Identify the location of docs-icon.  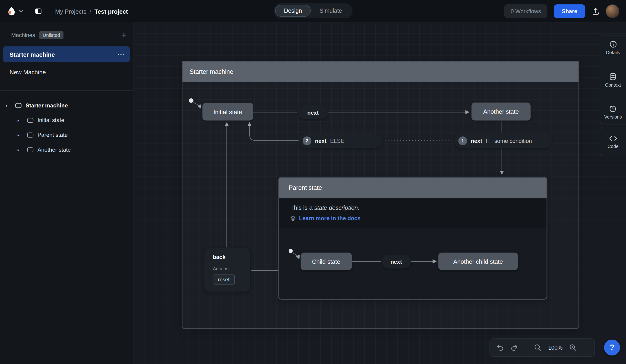
(293, 218).